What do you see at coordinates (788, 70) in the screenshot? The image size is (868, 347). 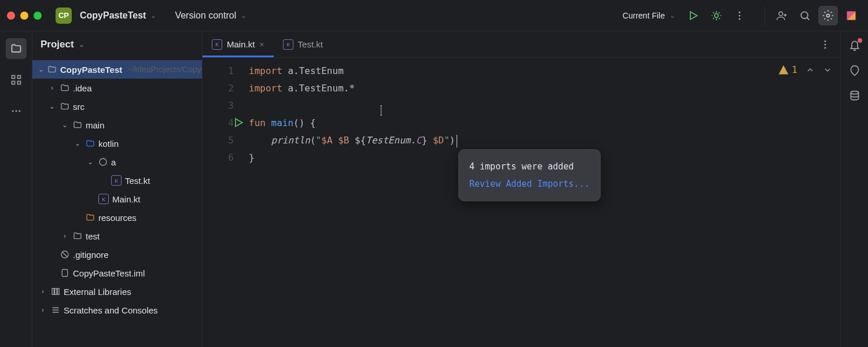 I see `inspection-warnings: 1` at bounding box center [788, 70].